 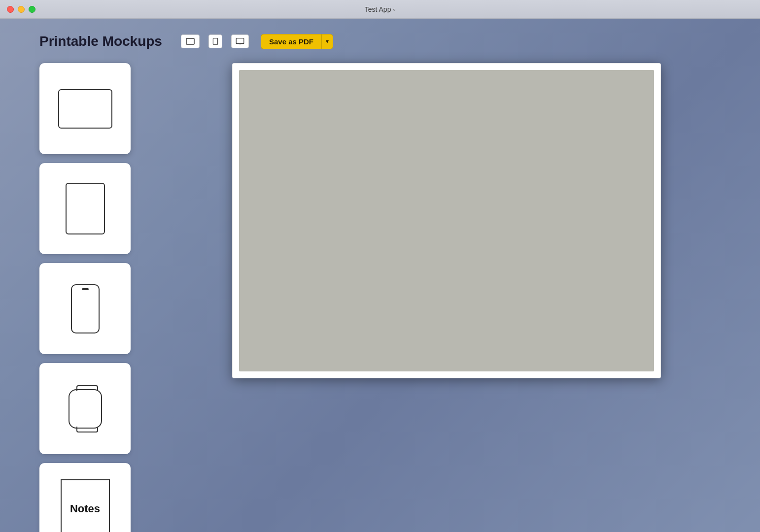 What do you see at coordinates (390, 41) in the screenshot?
I see `header-row: Printable Mockups Save as PDF ▾` at bounding box center [390, 41].